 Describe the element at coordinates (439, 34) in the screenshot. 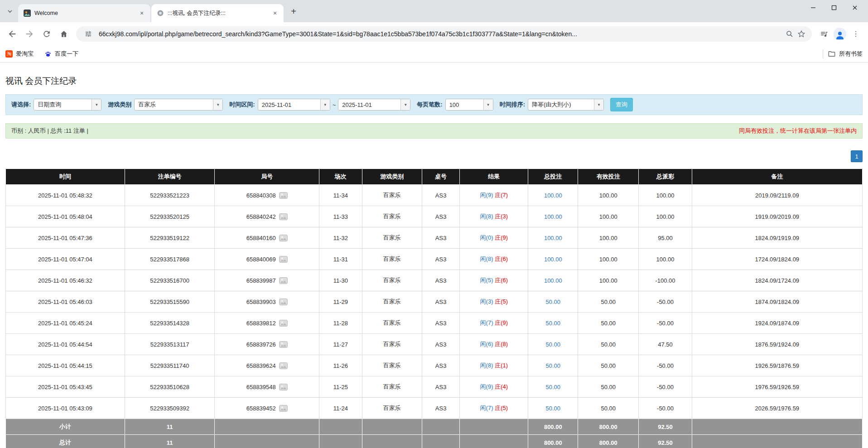

I see `url-text: 66cxkj98.com/ipl/portal.php/game/betreco…` at that location.